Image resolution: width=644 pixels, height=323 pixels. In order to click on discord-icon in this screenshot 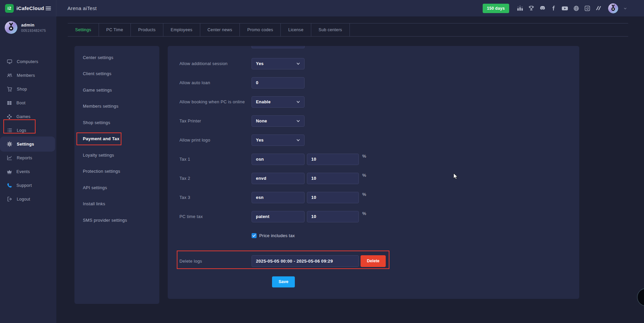, I will do `click(543, 8)`.